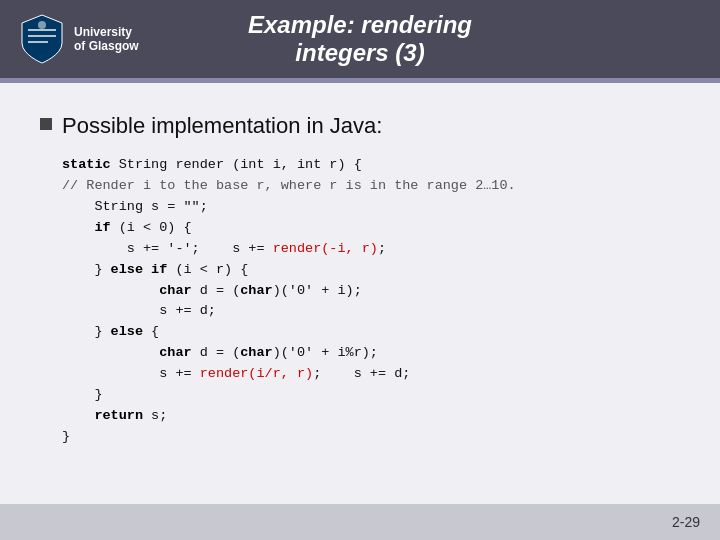 Image resolution: width=720 pixels, height=540 pixels. Describe the element at coordinates (371, 270) in the screenshot. I see `code-line-6: } else if (i < r) {` at that location.